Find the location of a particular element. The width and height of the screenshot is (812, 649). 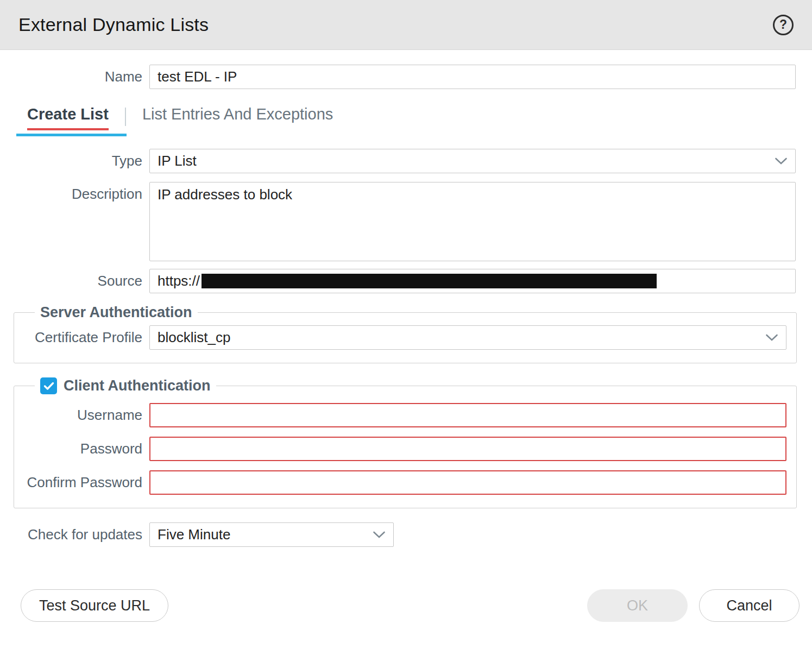

tab-bar: Create List List Entries And Exceptions is located at coordinates (419, 118).